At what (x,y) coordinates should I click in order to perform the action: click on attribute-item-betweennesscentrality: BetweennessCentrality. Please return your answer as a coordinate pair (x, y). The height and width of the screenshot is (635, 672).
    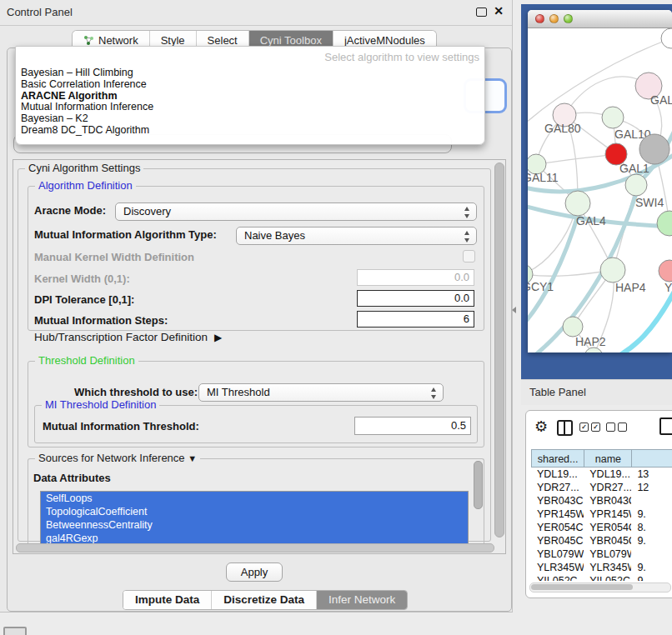
    Looking at the image, I should click on (254, 525).